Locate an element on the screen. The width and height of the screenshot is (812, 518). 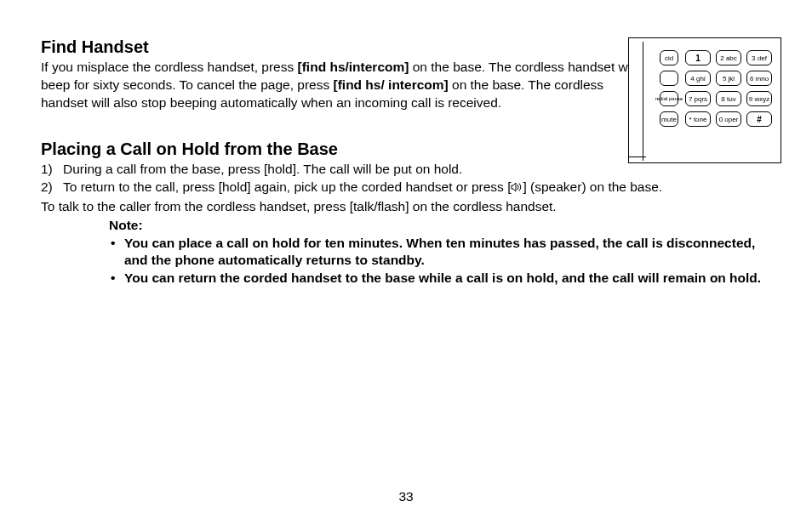
keypad-divider is located at coordinates (643, 101).